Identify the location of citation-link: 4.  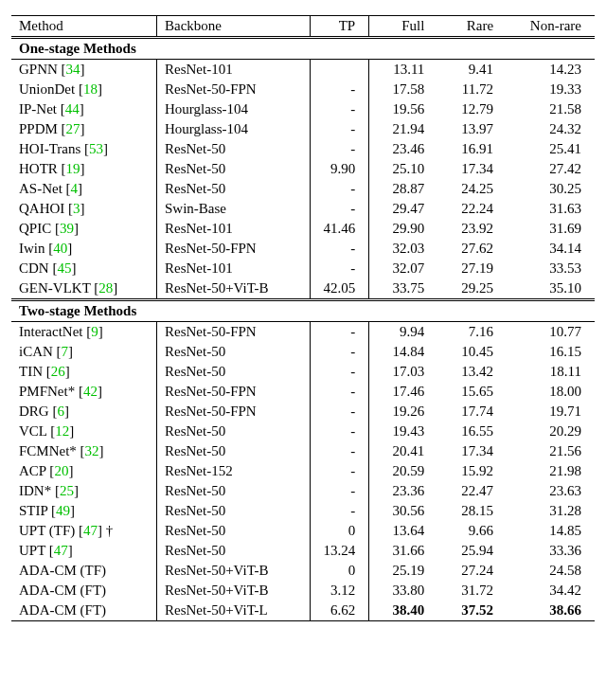
(75, 188).